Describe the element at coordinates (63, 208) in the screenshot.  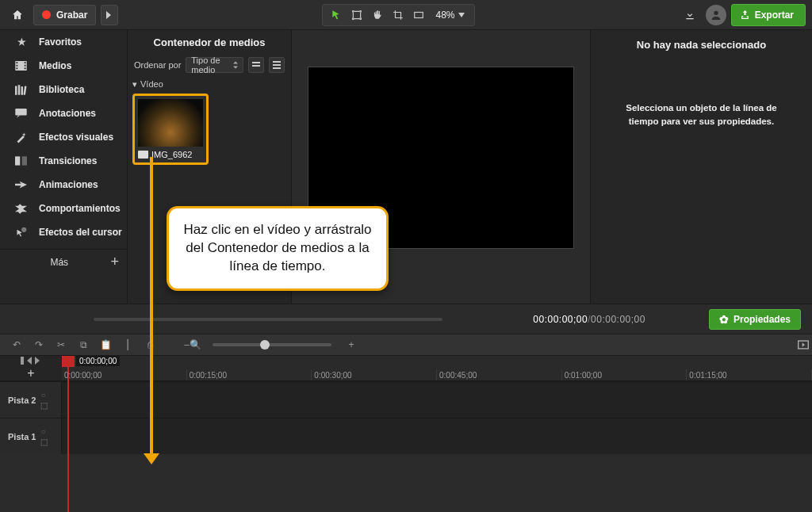
I see `sidebar-item-comportamientos: Comportamientos` at that location.